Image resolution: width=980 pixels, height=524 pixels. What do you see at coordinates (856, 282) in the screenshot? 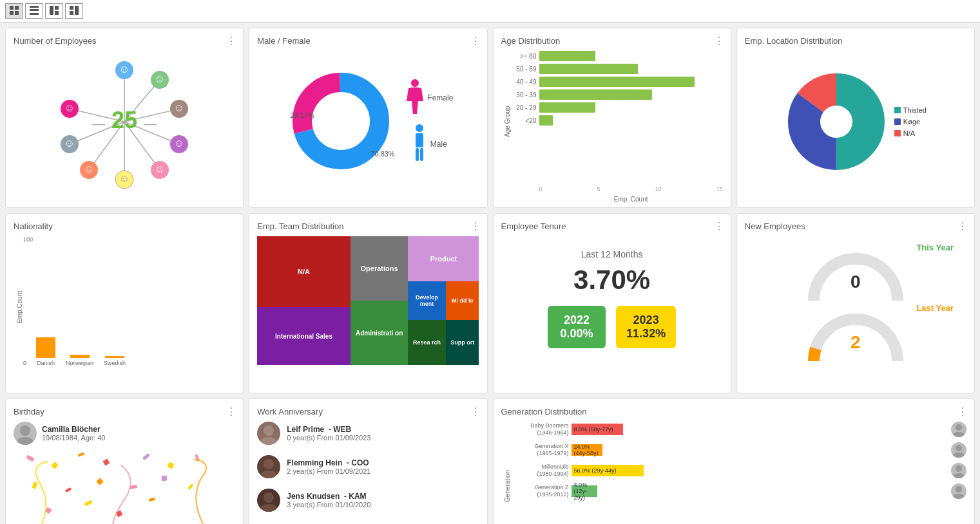
I see `this-year-value: 0` at bounding box center [856, 282].